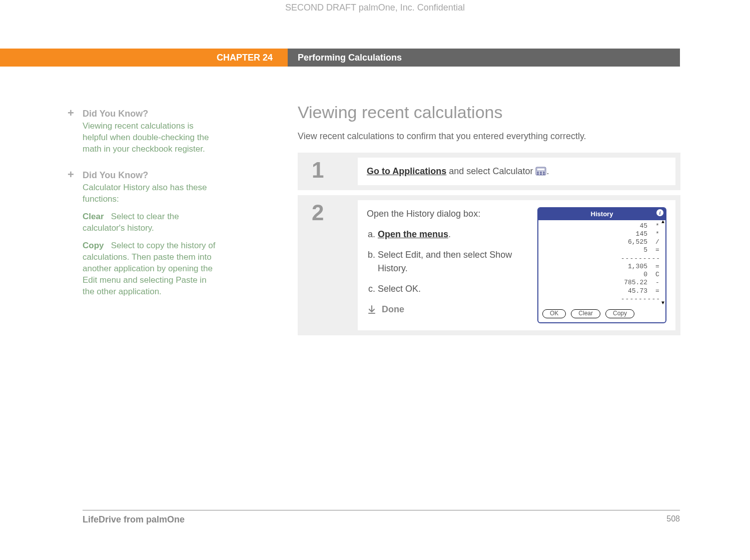 The height and width of the screenshot is (560, 750). Describe the element at coordinates (151, 240) in the screenshot. I see `tip-body: Calculator History also has these functi…` at that location.